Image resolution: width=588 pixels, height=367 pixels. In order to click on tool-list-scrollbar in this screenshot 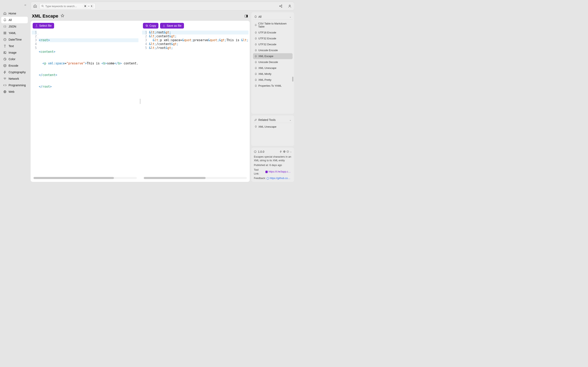, I will do `click(293, 79)`.